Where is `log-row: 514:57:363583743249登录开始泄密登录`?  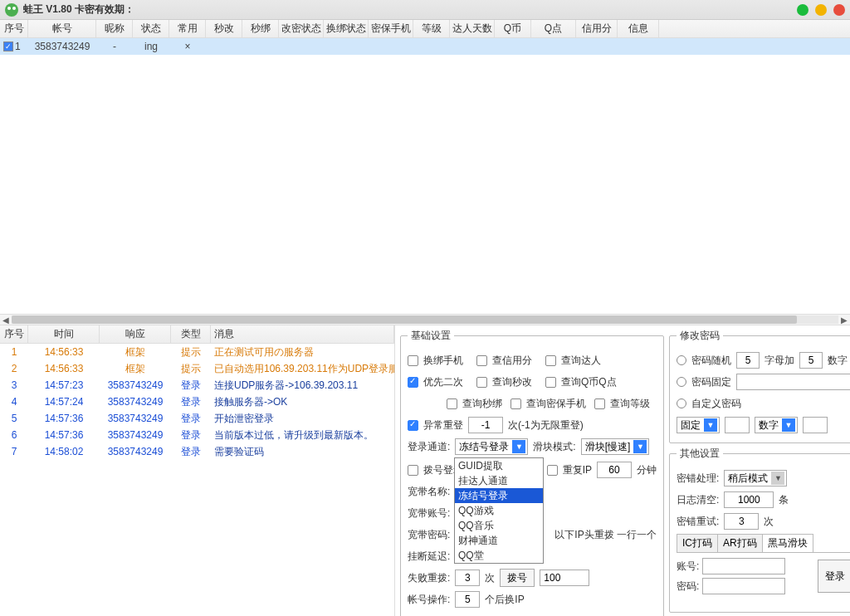 log-row: 514:57:363583743249登录开始泄密登录 is located at coordinates (198, 418).